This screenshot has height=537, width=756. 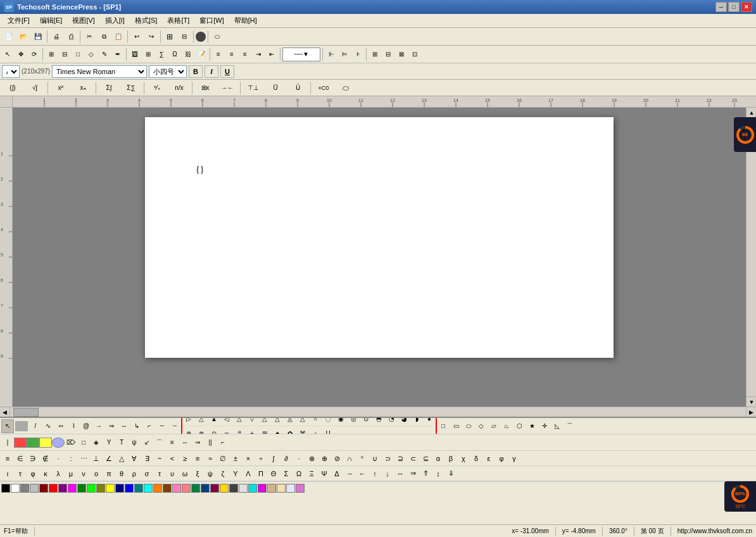 I want to click on sym-theta: θ, so click(x=122, y=474).